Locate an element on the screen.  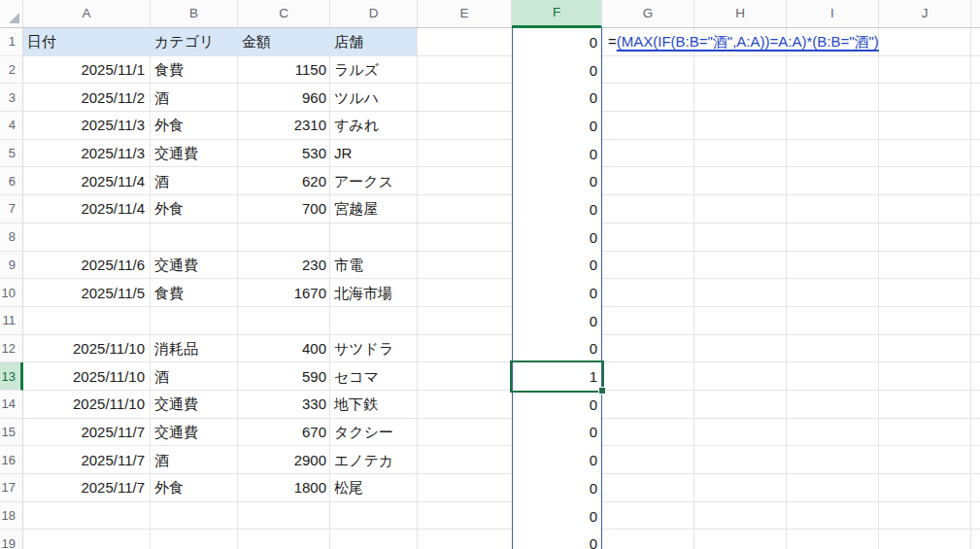
cell-f4: 0 is located at coordinates (558, 126).